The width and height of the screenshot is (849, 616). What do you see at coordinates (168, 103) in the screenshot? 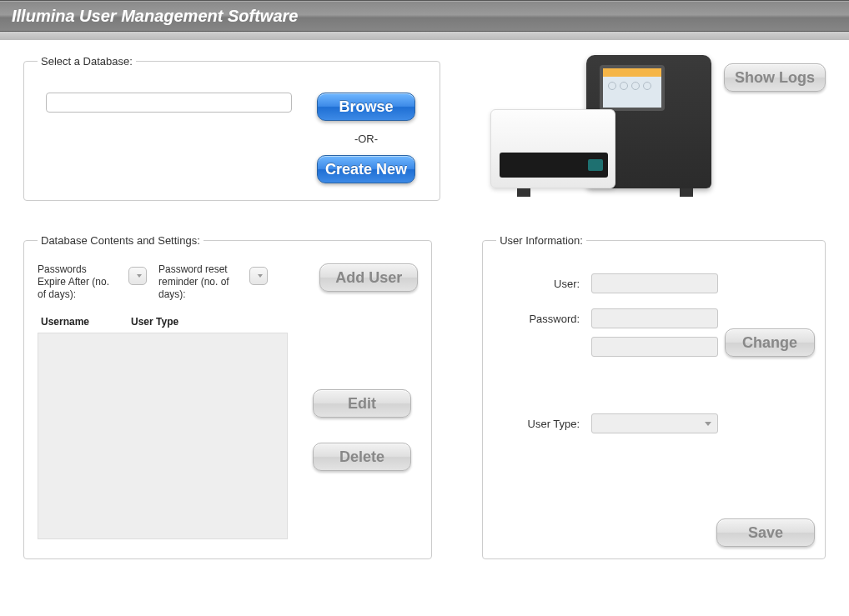
I see `database-path-input` at bounding box center [168, 103].